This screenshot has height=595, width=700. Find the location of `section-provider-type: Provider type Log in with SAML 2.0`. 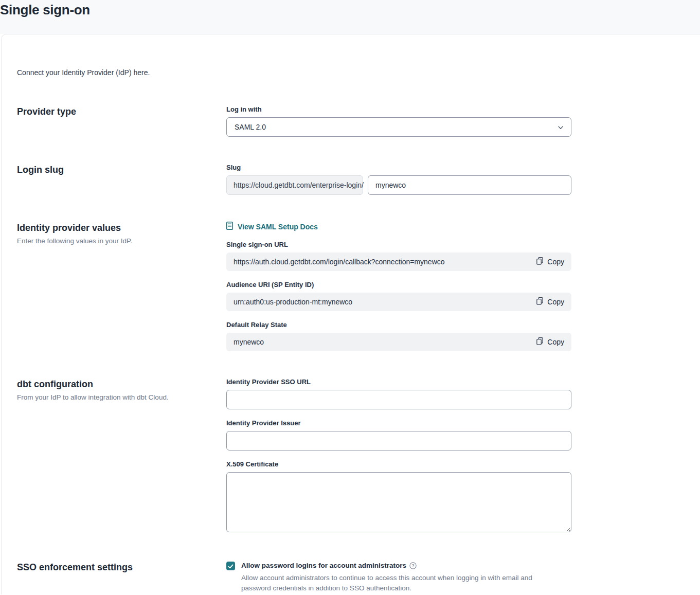

section-provider-type: Provider type Log in with SAML 2.0 is located at coordinates (358, 121).